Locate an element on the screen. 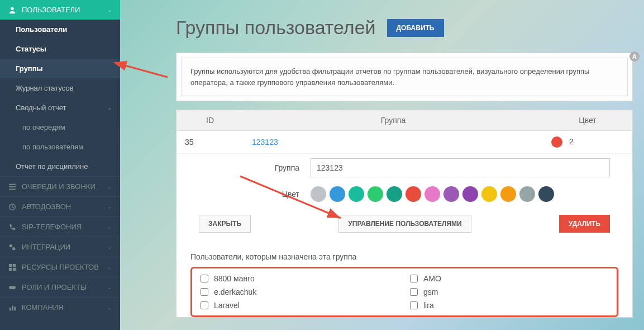  users-box: 8800 мангоAMOe.derkachukgsmLaravellira is located at coordinates (404, 292).